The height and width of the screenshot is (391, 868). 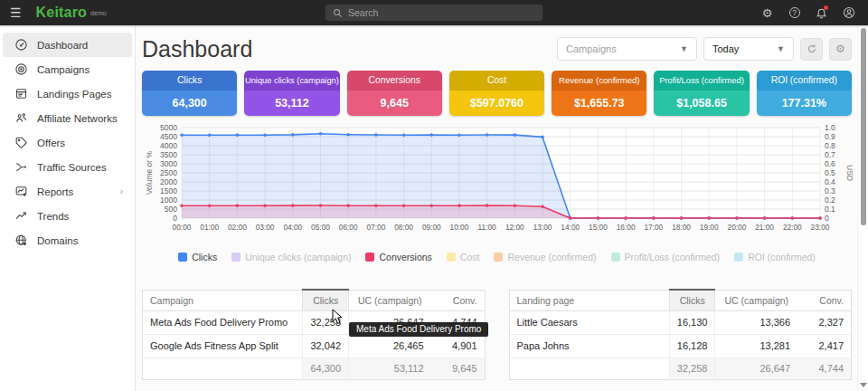 I want to click on svg-text: 06:00, so click(x=349, y=227).